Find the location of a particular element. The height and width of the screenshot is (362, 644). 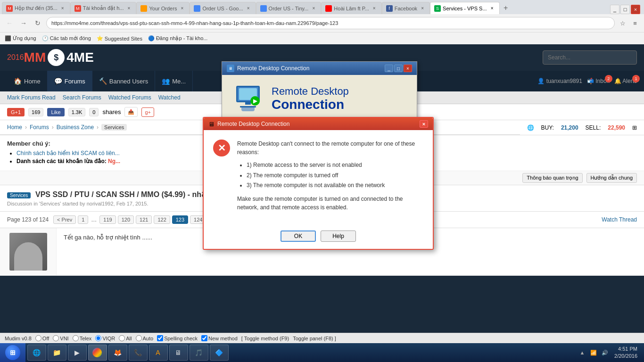

browser-tab-4: Order US - Goo... × is located at coordinates (223, 8).